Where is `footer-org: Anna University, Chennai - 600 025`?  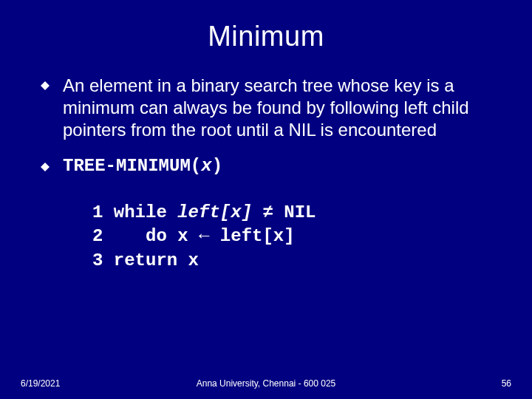 footer-org: Anna University, Chennai - 600 025 is located at coordinates (266, 383).